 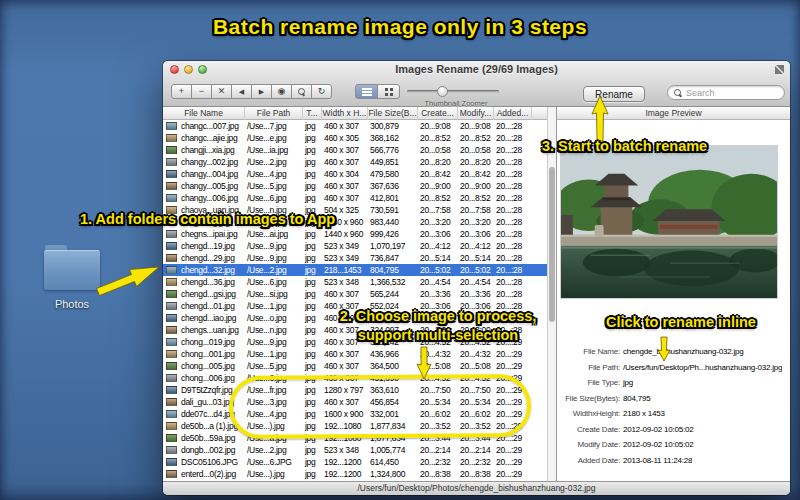 What do you see at coordinates (684, 352) in the screenshot?
I see `info-value: chengde_bishushanzhuang-032.jpg` at bounding box center [684, 352].